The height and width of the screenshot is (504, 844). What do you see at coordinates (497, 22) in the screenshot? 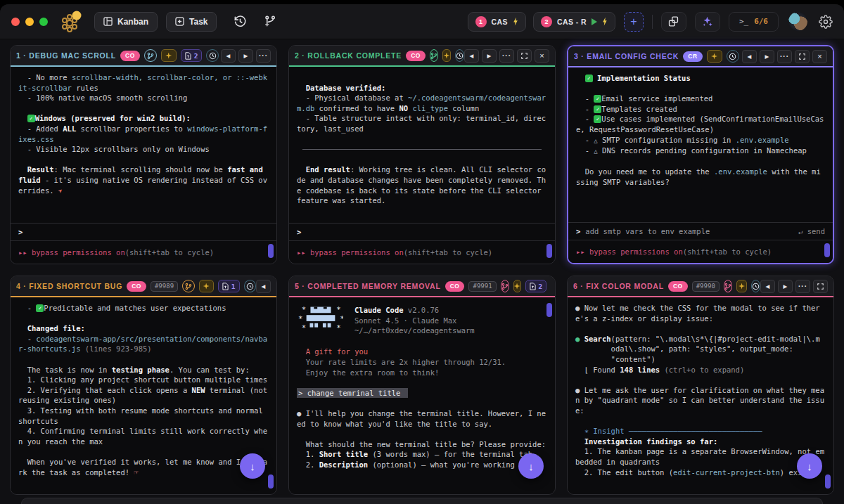
I see `project-pill-cas: 1 CAS` at bounding box center [497, 22].